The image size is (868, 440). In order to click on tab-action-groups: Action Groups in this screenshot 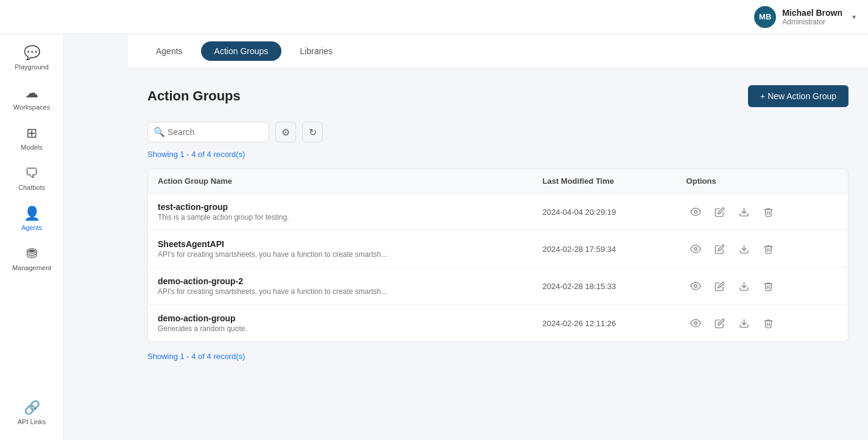, I will do `click(241, 51)`.